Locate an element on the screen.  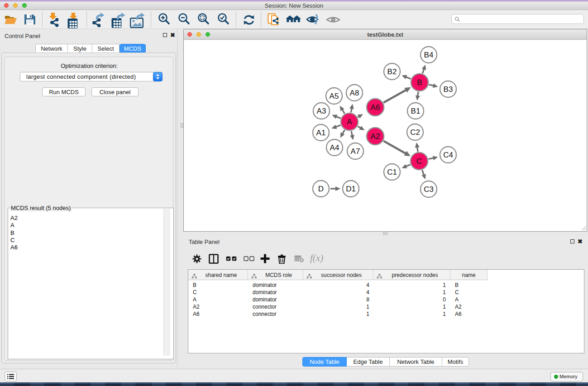
svg-text: A8 is located at coordinates (355, 93).